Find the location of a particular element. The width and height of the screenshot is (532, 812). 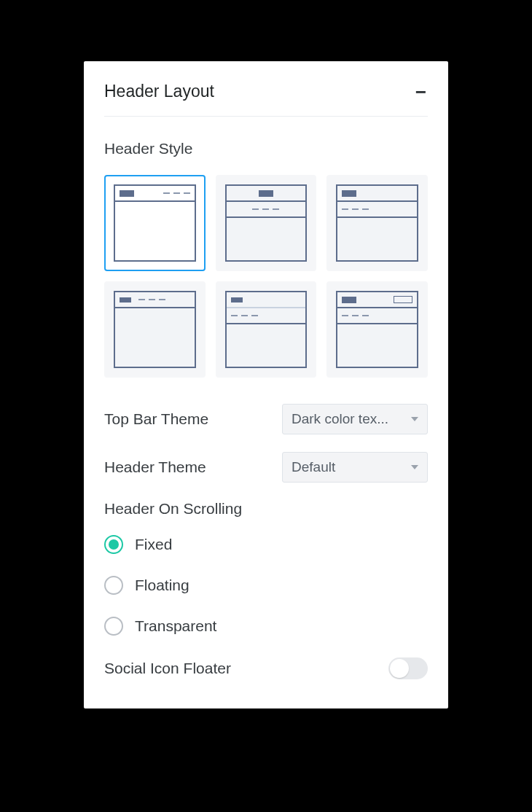

radio-label: Floating is located at coordinates (162, 585).